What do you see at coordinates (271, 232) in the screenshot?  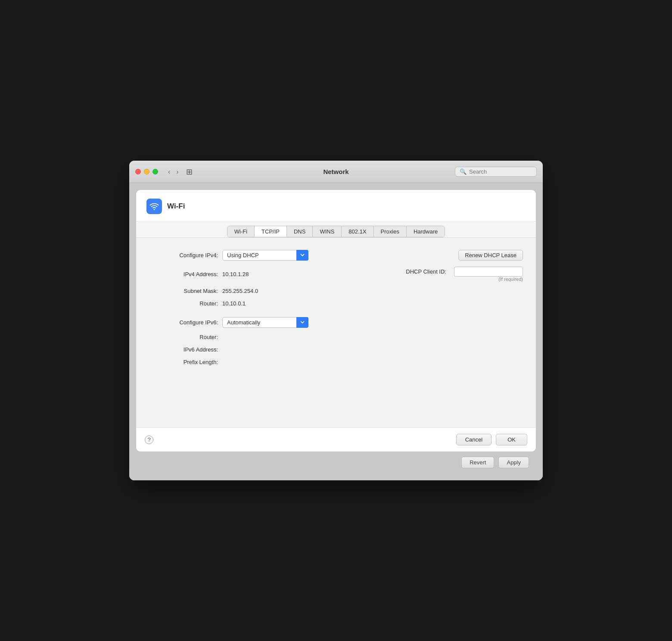 I see `tab-tcpip: TCP/IP` at bounding box center [271, 232].